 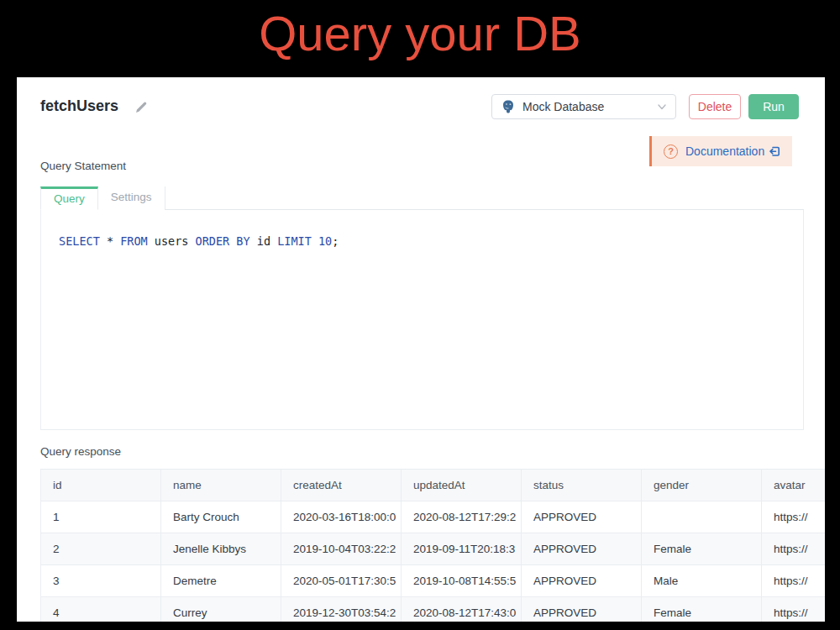 What do you see at coordinates (420, 34) in the screenshot?
I see `page-title: Query your DB` at bounding box center [420, 34].